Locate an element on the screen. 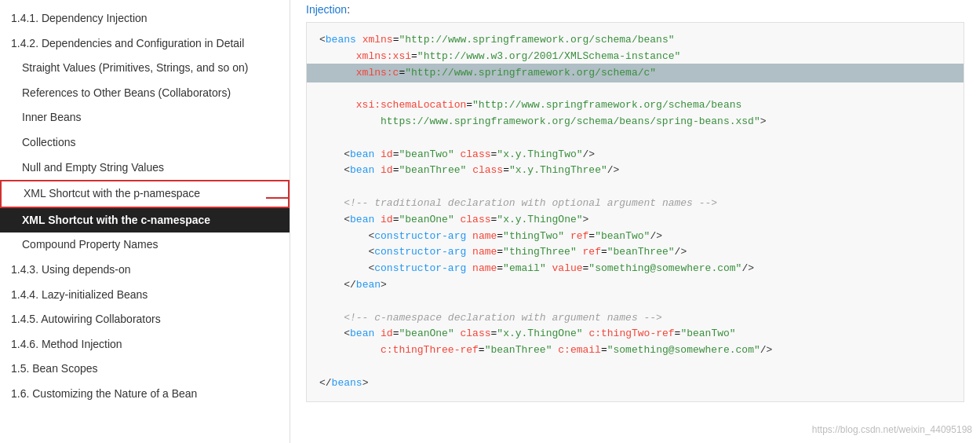  sidebar-item-compound: Compound Property Names is located at coordinates (144, 245).